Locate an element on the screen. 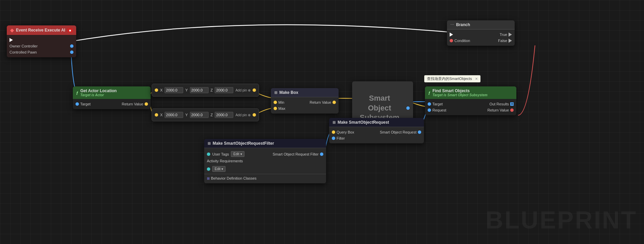  find-smart-request-label: Request is located at coordinates (439, 110).